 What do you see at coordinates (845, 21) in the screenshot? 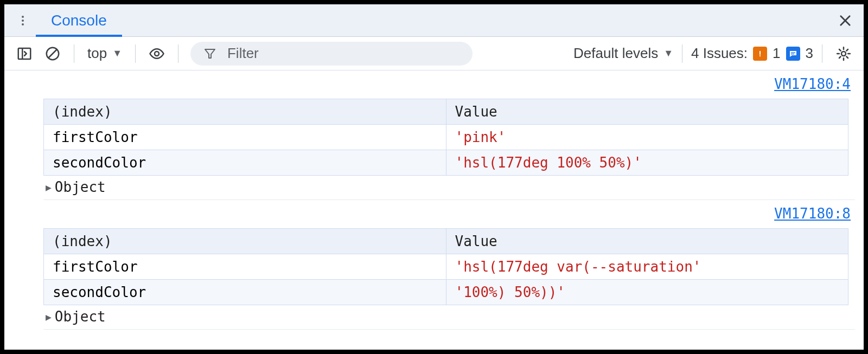
I see `close-icon` at bounding box center [845, 21].